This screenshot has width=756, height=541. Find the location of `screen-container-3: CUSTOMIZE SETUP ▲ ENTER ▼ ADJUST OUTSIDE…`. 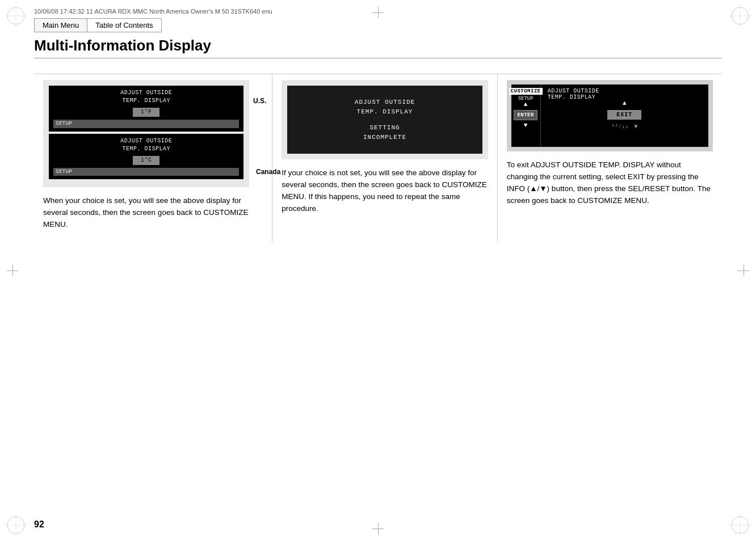

screen-container-3: CUSTOMIZE SETUP ▲ ENTER ▼ ADJUST OUTSIDE… is located at coordinates (610, 116).